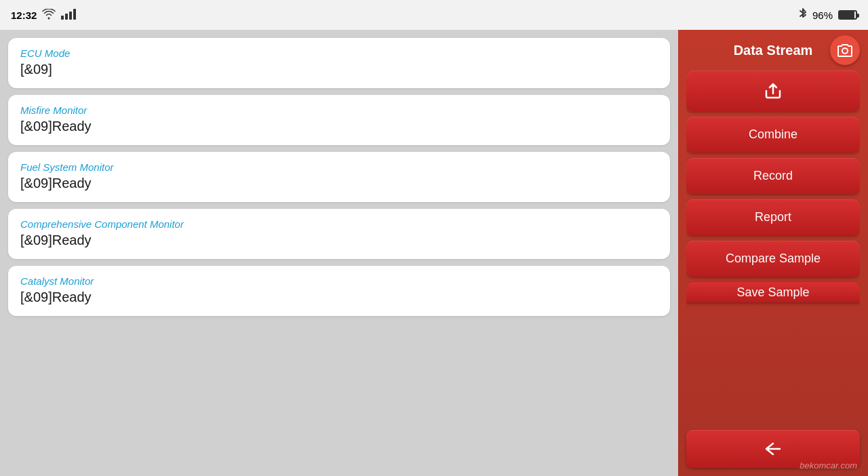  I want to click on export-button, so click(773, 91).